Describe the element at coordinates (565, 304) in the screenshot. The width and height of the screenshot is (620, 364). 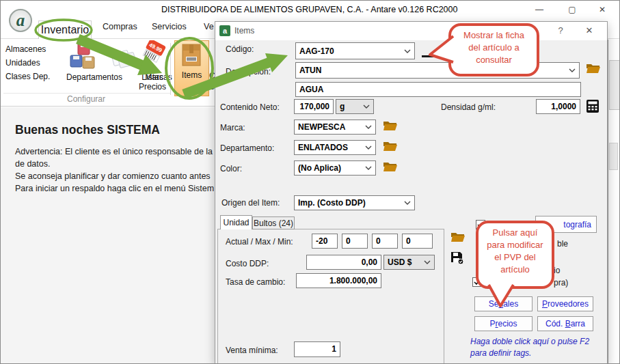
I see `proveedores-button: Proveedores` at that location.